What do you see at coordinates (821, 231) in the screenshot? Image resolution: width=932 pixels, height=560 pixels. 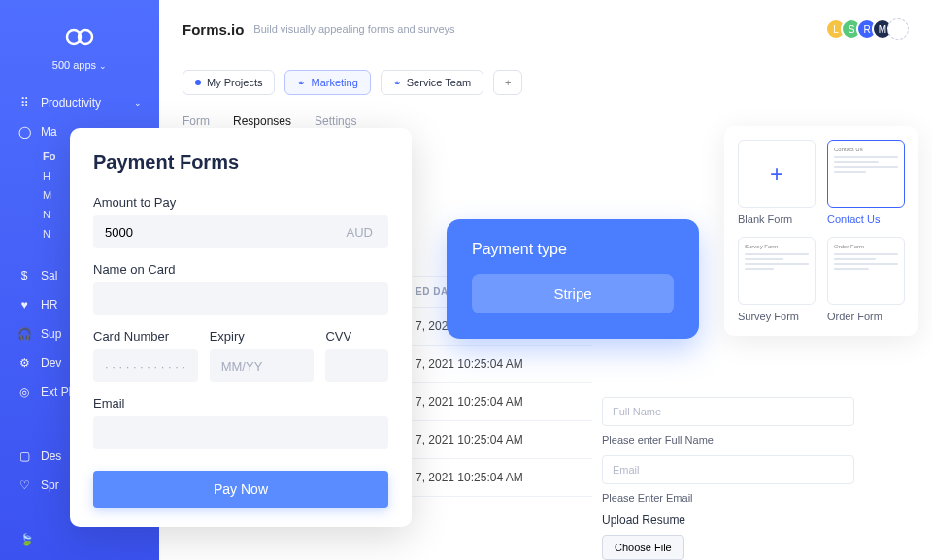 I see `templates-panel: + Blank Form Contact Us Contact Us Surve…` at bounding box center [821, 231].